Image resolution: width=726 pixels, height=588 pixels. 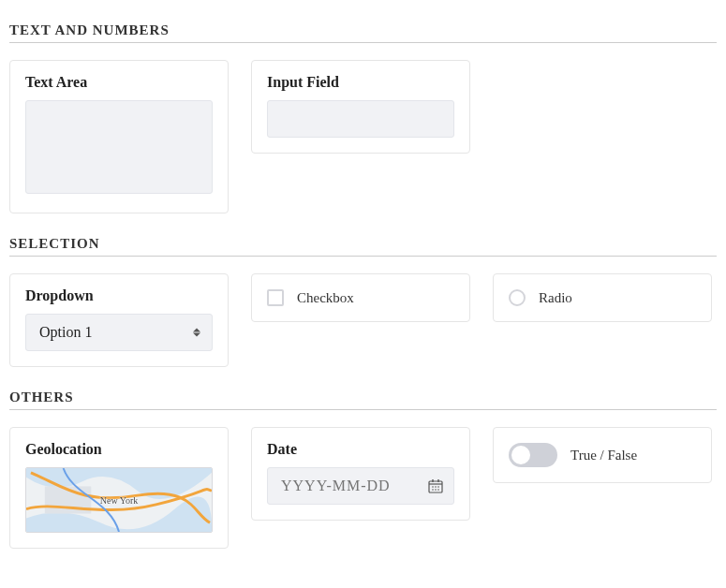 I want to click on map-thumbnail: New York, so click(x=119, y=500).